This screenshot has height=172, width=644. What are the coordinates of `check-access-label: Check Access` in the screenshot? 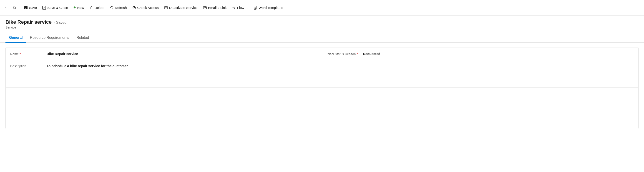 It's located at (148, 8).